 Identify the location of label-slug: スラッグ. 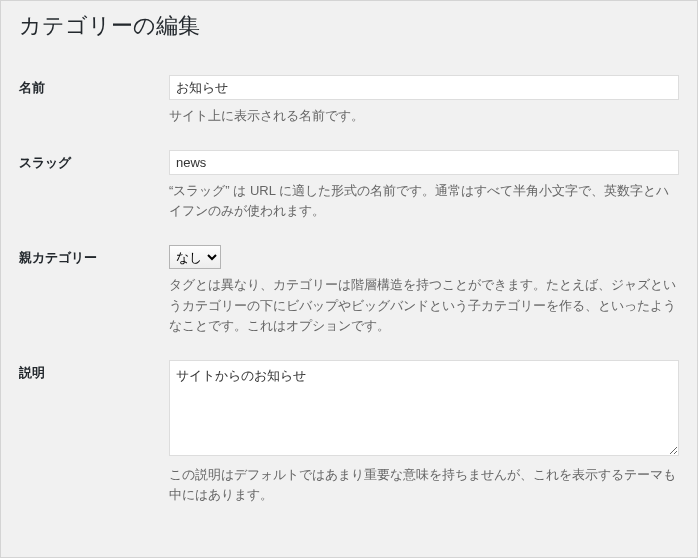
(94, 186).